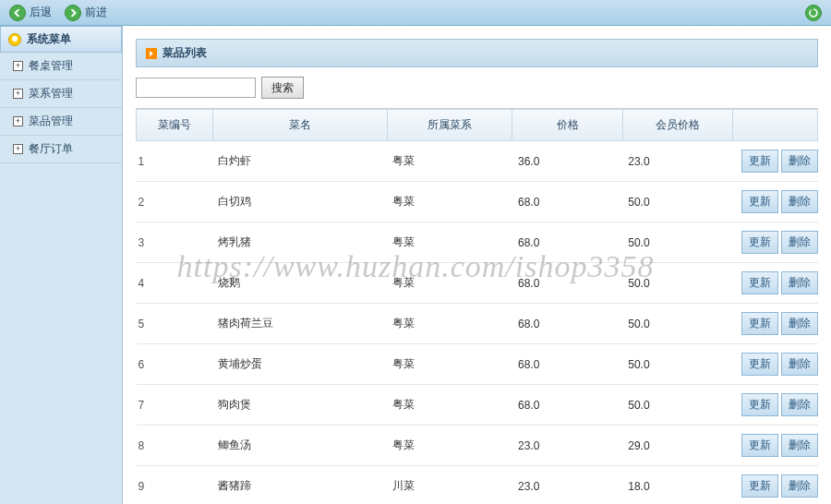  Describe the element at coordinates (30, 13) in the screenshot. I see `back-button: 后退` at that location.